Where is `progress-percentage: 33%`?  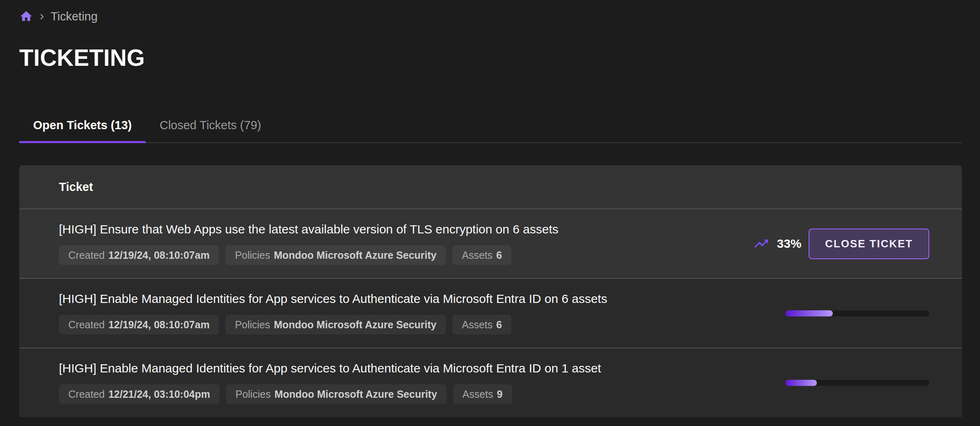 progress-percentage: 33% is located at coordinates (789, 244).